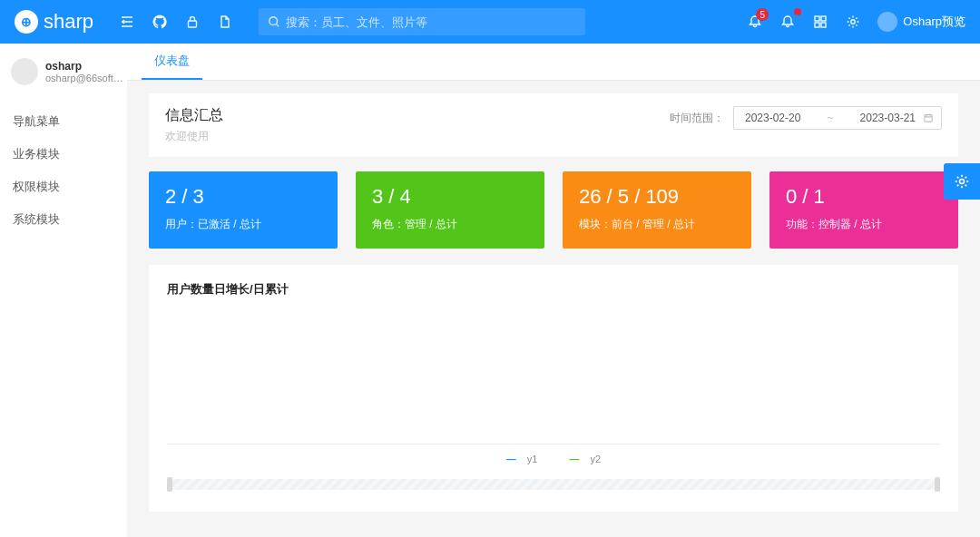 The width and height of the screenshot is (980, 537). Describe the element at coordinates (575, 459) in the screenshot. I see `legend-marker-y2: —` at that location.